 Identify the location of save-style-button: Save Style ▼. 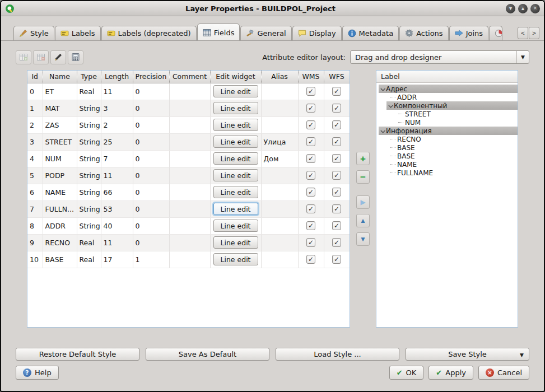
(467, 354).